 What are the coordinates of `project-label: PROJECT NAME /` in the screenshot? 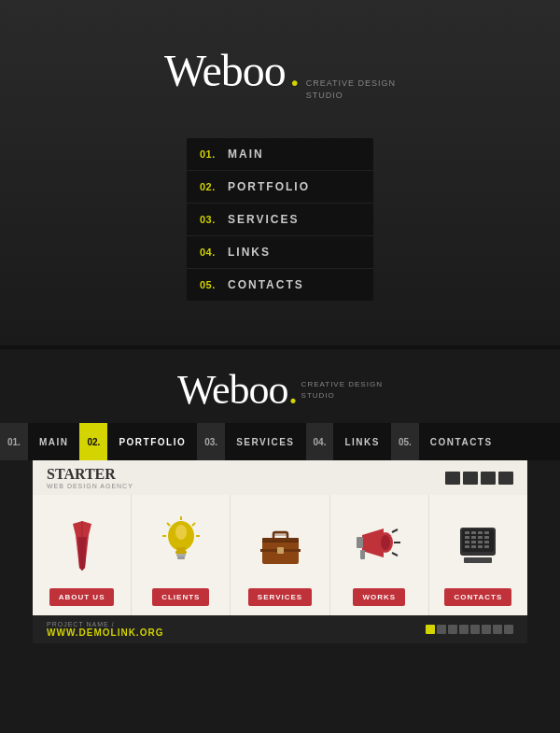 It's located at (105, 624).